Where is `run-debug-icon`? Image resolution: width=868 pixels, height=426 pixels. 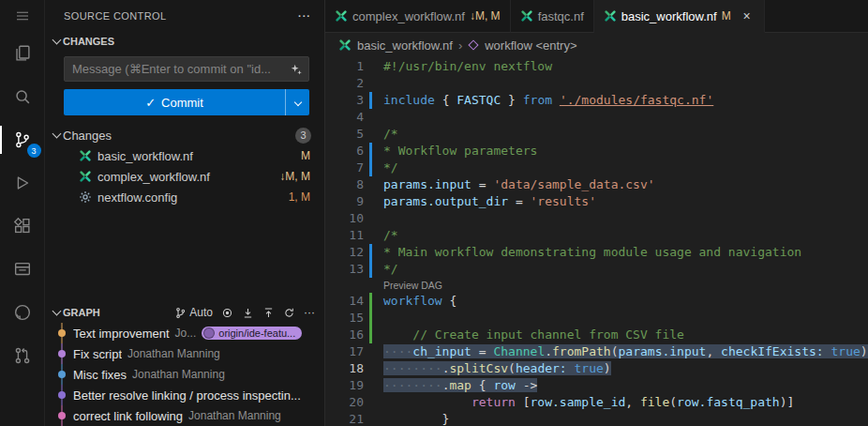 run-debug-icon is located at coordinates (22, 183).